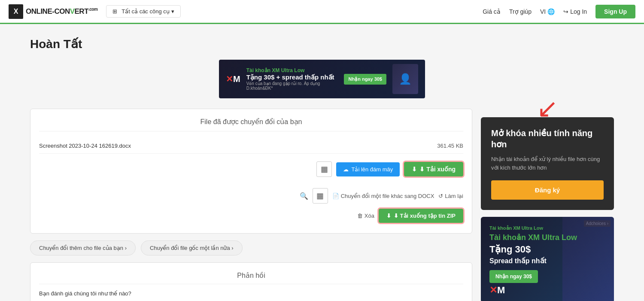 This screenshot has height=301, width=644. What do you see at coordinates (414, 169) in the screenshot?
I see `download-icon: ⬇` at bounding box center [414, 169].